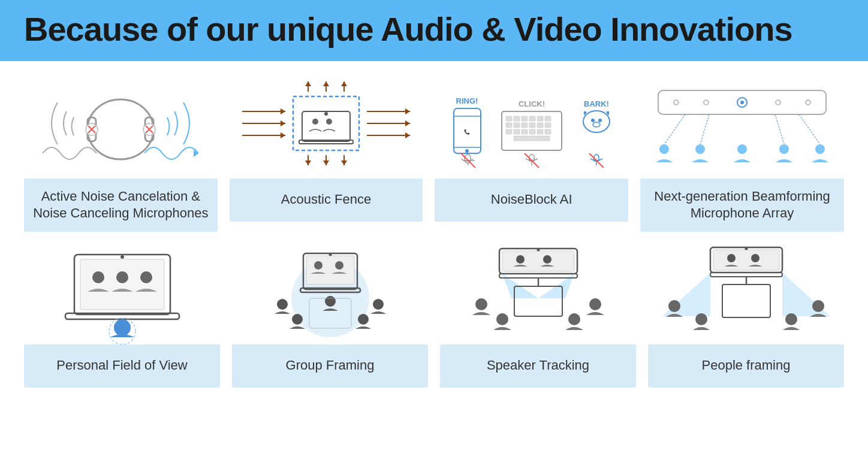  I want to click on page-title: Because of our unique Audio & Video Inno…, so click(434, 29).